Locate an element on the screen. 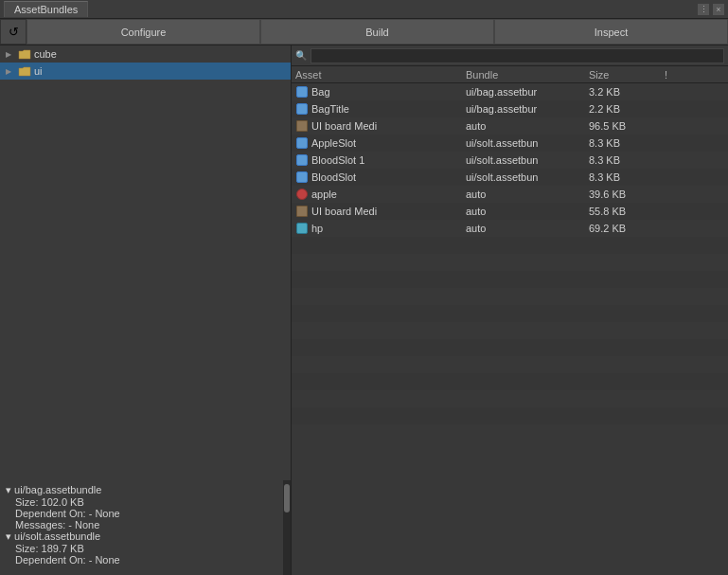  build-tab: Build is located at coordinates (377, 32).